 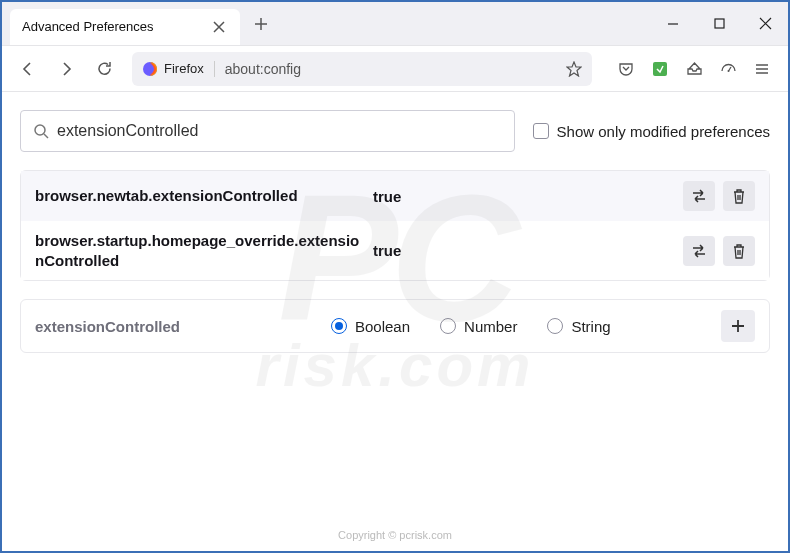 I want to click on show-modified-label: Show only modified preferences, so click(x=664, y=132).